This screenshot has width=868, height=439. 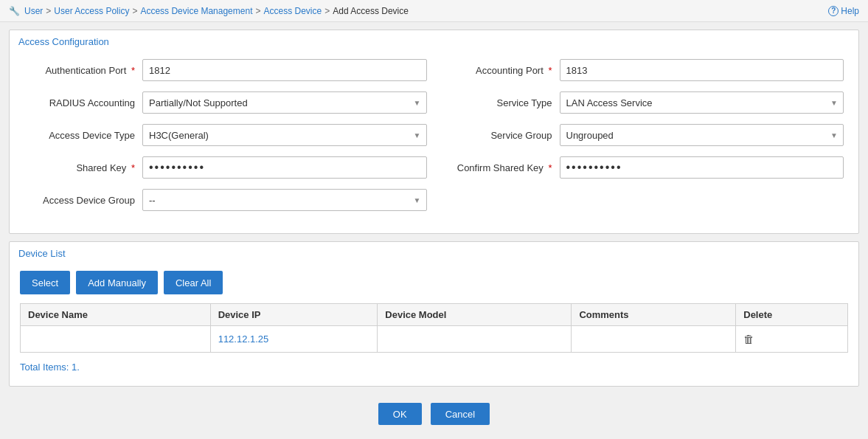 What do you see at coordinates (702, 103) in the screenshot?
I see `service-type-select: LAN Access Service` at bounding box center [702, 103].